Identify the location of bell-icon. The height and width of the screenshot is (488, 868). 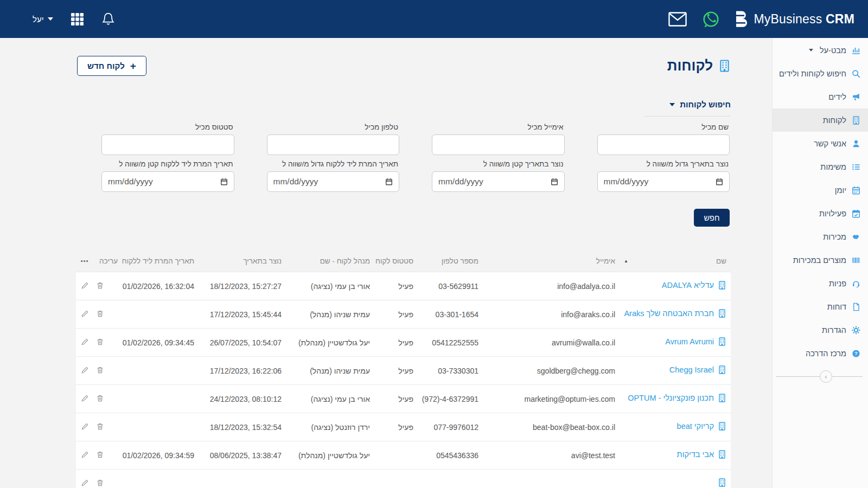
(108, 20).